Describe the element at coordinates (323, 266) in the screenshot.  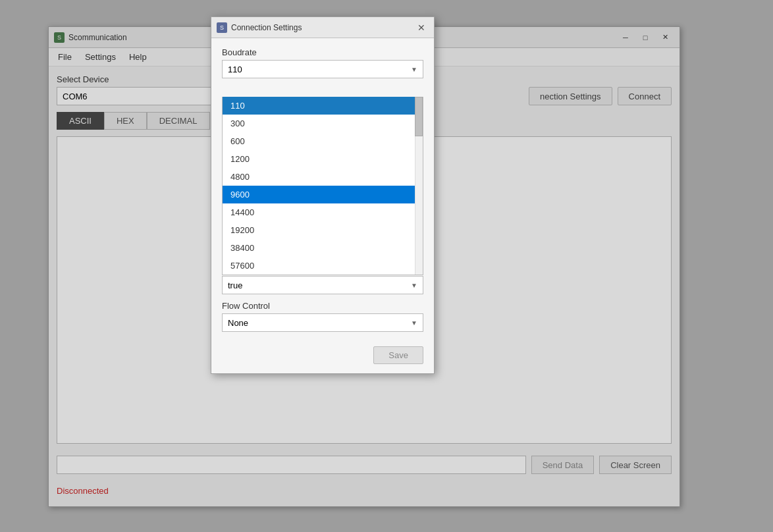
I see `baudrate-option-57600: 57600` at that location.